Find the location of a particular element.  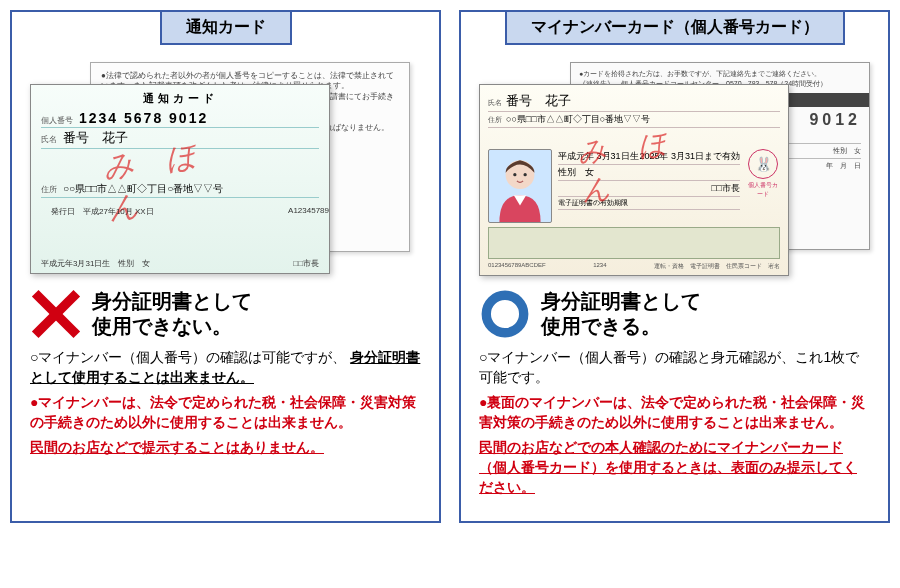

left-p3: 民間のお店などで提示することはありません。 is located at coordinates (226, 448).